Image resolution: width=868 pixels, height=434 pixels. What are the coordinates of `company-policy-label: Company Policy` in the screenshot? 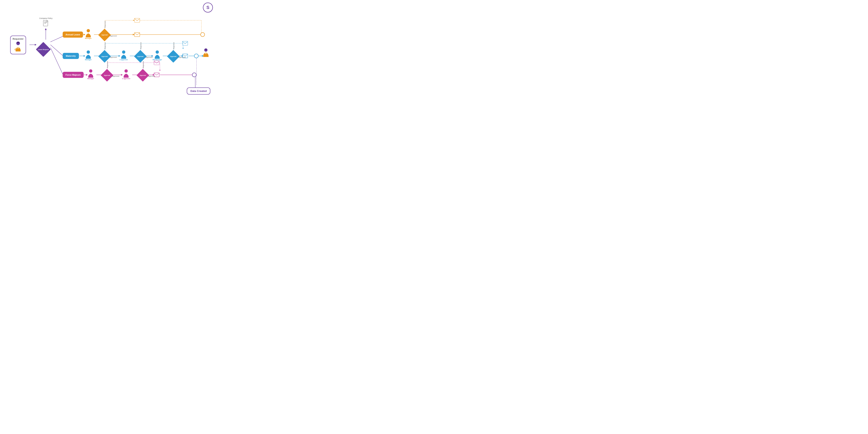 It's located at (46, 22).